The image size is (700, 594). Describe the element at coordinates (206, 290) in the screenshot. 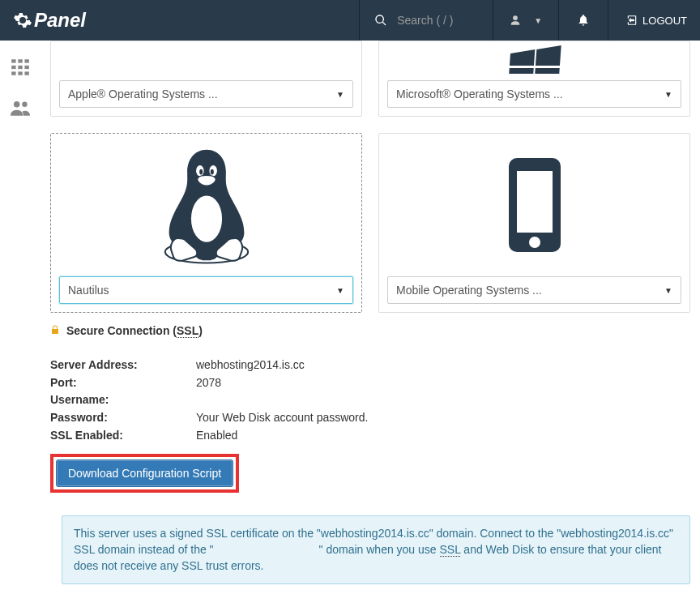

I see `nautilus-select: Nautilus ▼` at that location.